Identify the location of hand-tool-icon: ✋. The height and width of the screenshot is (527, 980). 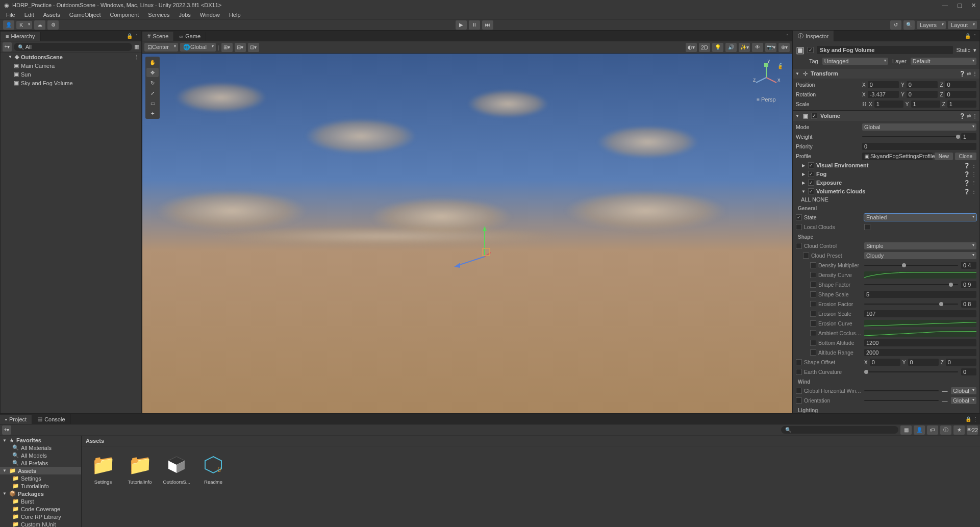
(153, 62).